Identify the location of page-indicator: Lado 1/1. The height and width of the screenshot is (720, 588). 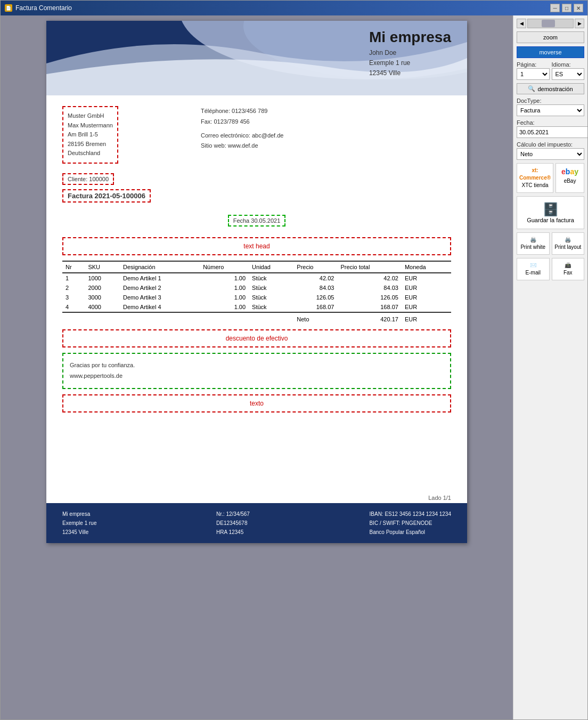
(257, 498).